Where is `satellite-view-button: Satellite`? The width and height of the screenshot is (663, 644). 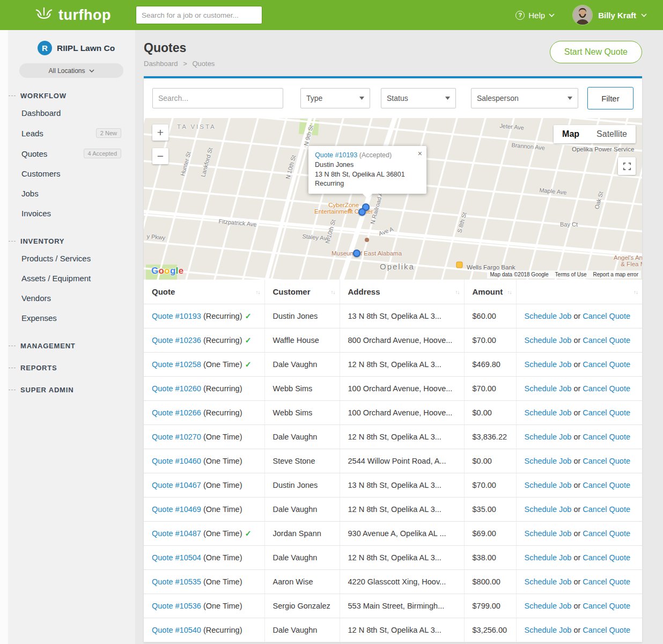
satellite-view-button: Satellite is located at coordinates (612, 134).